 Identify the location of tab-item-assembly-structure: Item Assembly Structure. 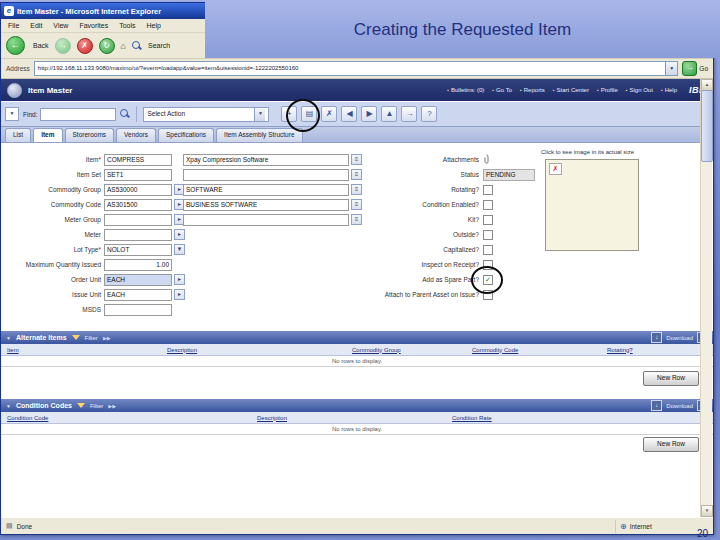
(259, 135).